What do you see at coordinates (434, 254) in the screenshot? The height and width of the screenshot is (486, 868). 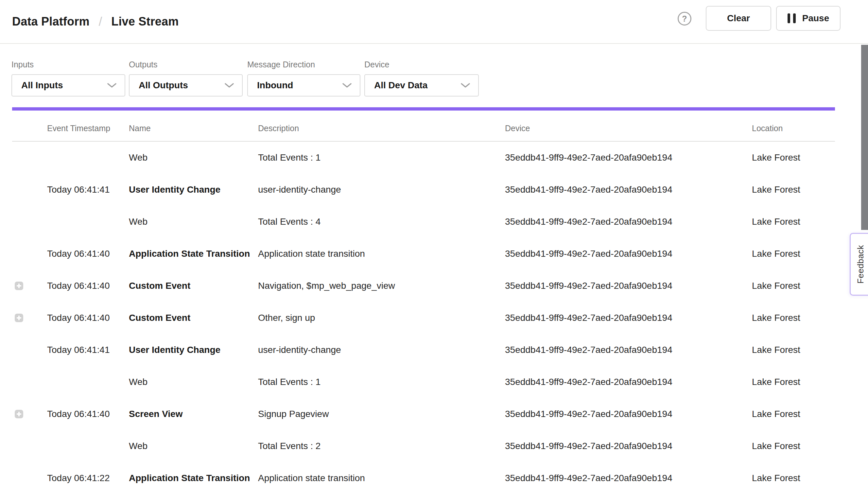 I see `table-row: Today 06:41:40 Application State Transit…` at bounding box center [434, 254].